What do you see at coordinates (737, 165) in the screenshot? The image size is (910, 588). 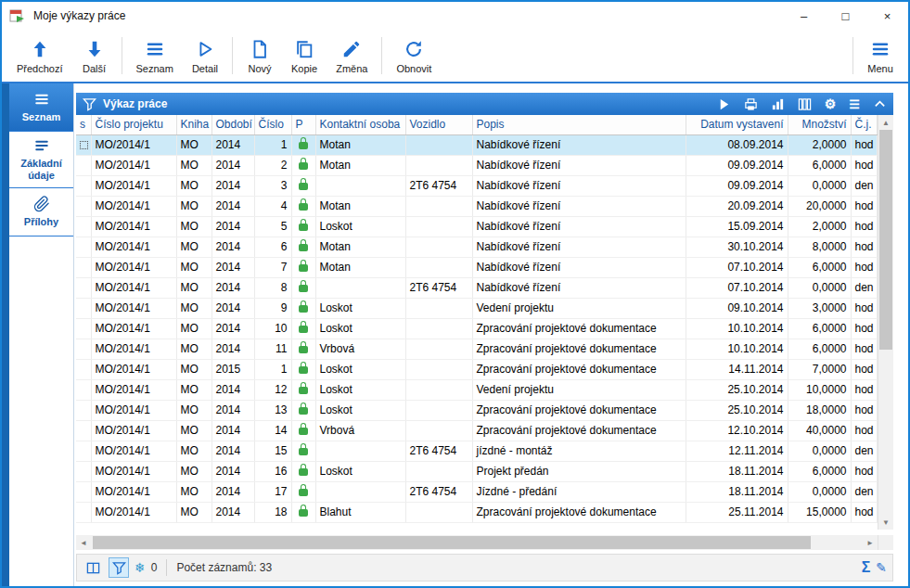 I see `cell-date: 09.09.2014` at bounding box center [737, 165].